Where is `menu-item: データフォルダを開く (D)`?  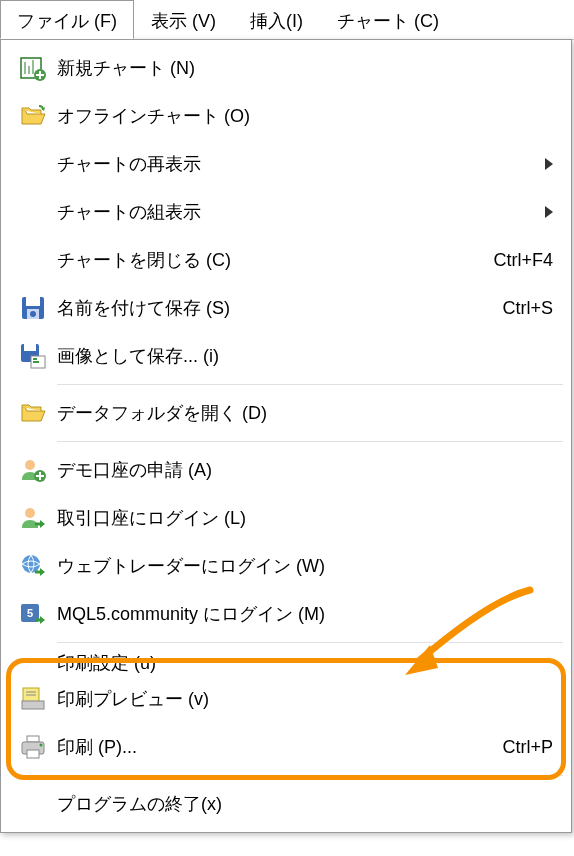
menu-item: データフォルダを開く (D) is located at coordinates (286, 413).